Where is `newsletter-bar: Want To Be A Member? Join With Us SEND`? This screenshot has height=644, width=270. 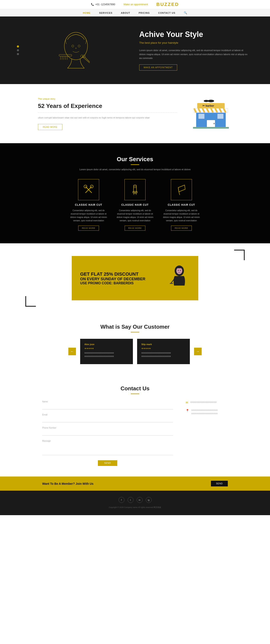 newsletter-bar: Want To Be A Member? Join With Us SEND is located at coordinates (135, 484).